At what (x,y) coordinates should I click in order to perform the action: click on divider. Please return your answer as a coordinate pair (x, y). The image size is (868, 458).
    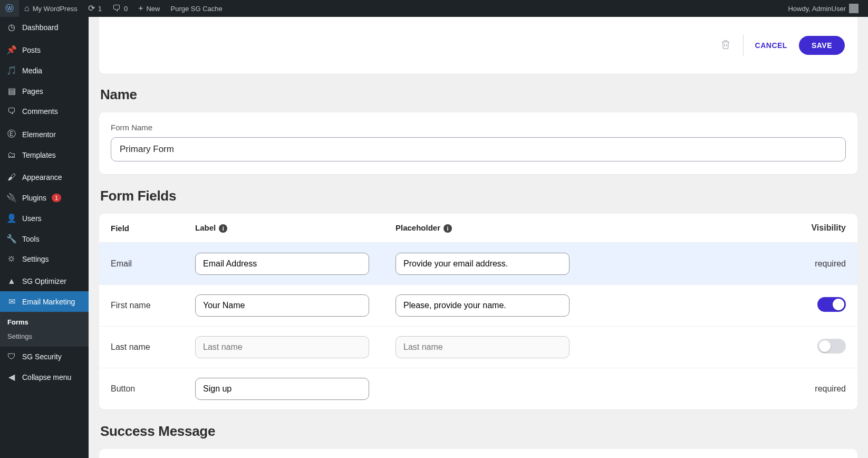
    Looking at the image, I should click on (744, 45).